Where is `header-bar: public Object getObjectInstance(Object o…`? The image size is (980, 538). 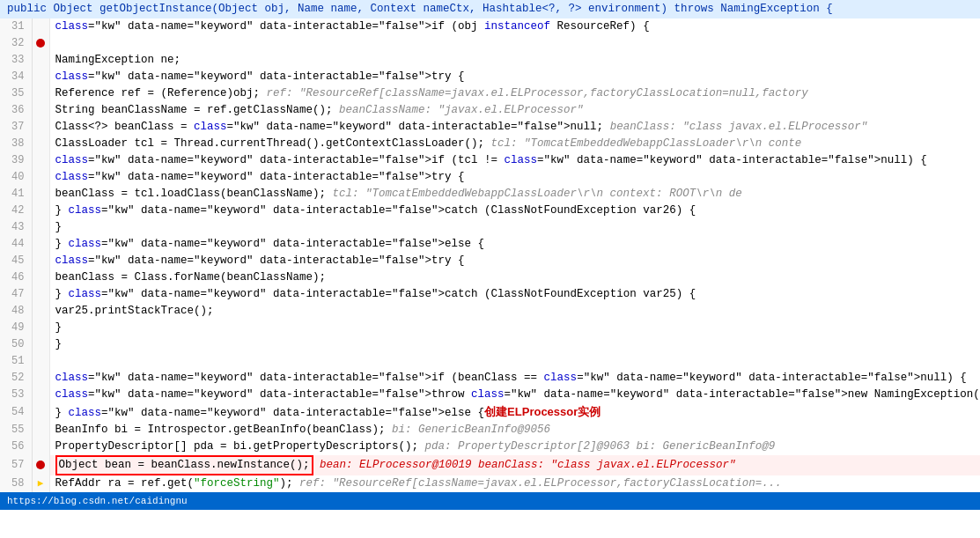
header-bar: public Object getObjectInstance(Object o… is located at coordinates (490, 9).